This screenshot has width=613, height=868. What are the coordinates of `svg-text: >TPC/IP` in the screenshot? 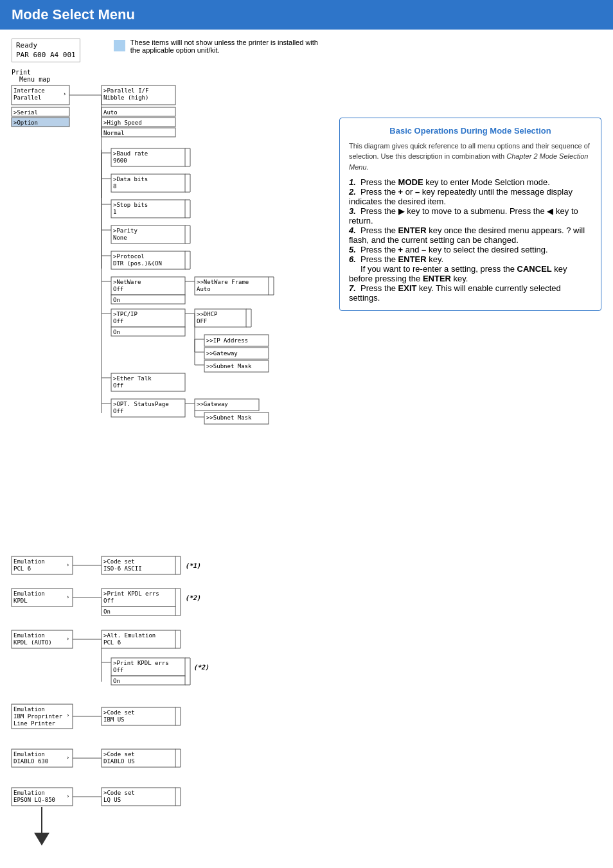 It's located at (126, 314).